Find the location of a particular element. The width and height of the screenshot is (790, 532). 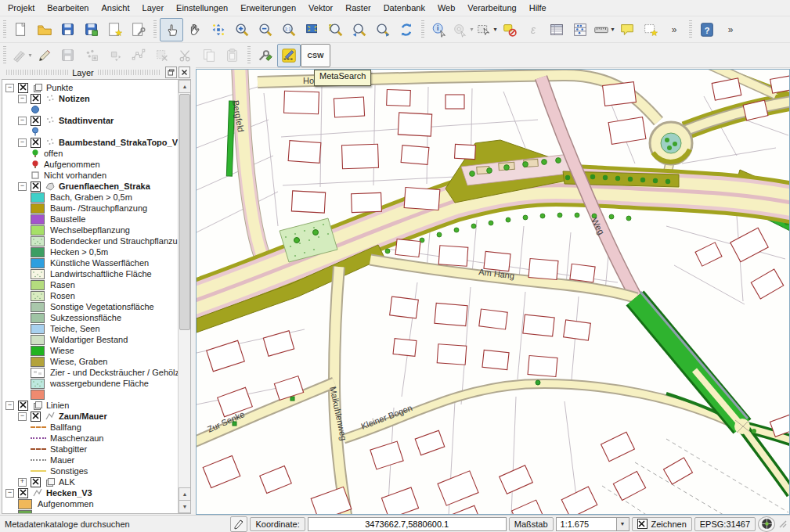

identify-features-button: i is located at coordinates (439, 30).